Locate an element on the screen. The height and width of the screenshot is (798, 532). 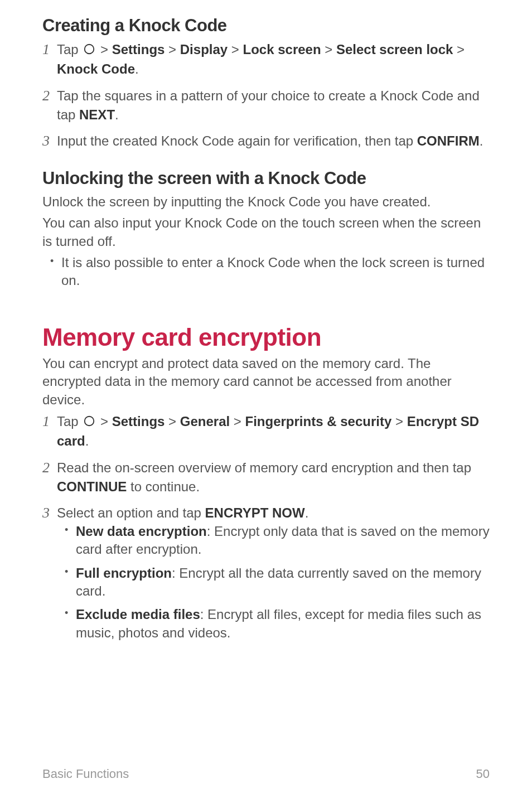
heading-memory-card-encryption: Memory card encryption is located at coordinates (266, 337).